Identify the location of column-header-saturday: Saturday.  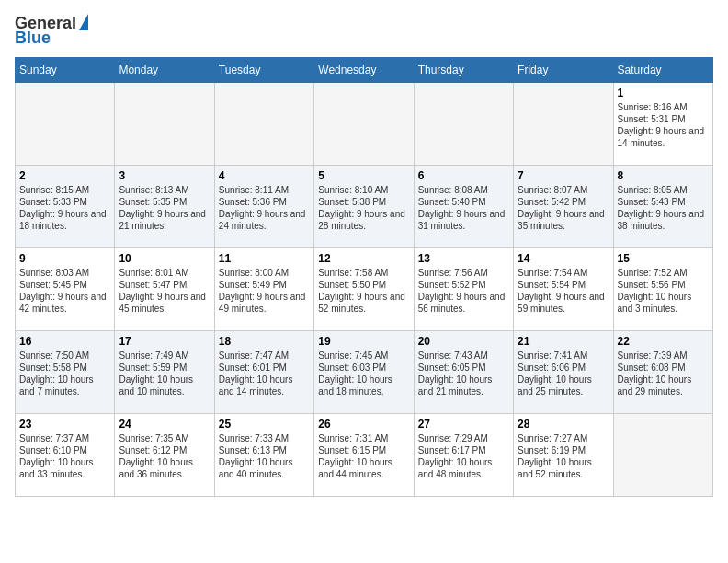
(663, 70).